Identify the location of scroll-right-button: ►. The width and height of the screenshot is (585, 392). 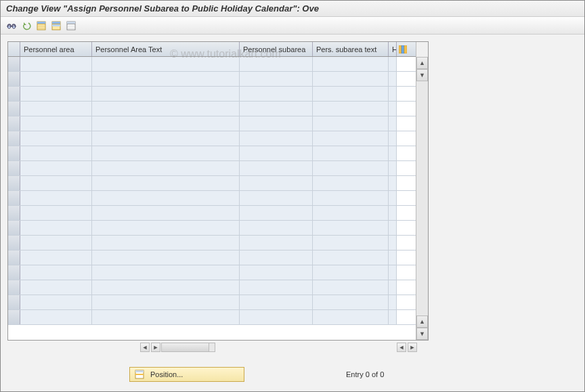
(156, 347).